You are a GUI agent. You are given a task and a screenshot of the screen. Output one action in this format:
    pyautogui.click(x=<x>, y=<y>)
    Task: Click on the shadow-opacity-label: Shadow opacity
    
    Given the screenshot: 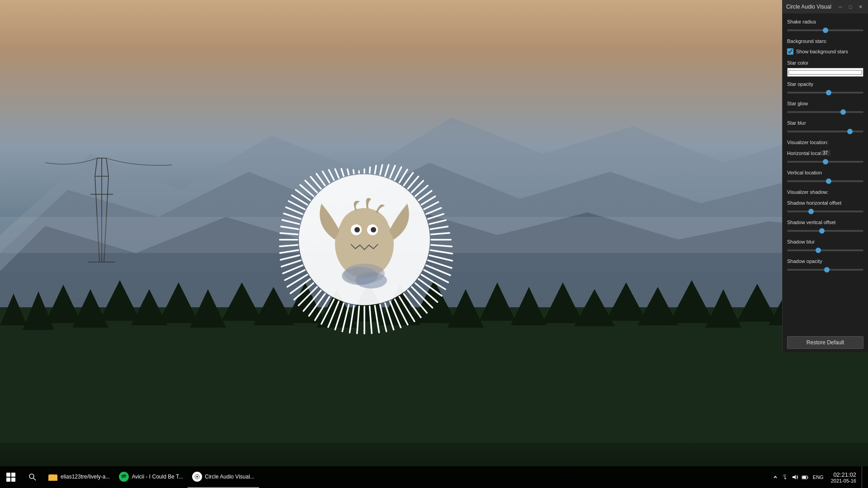 What is the action you would take?
    pyautogui.click(x=826, y=261)
    